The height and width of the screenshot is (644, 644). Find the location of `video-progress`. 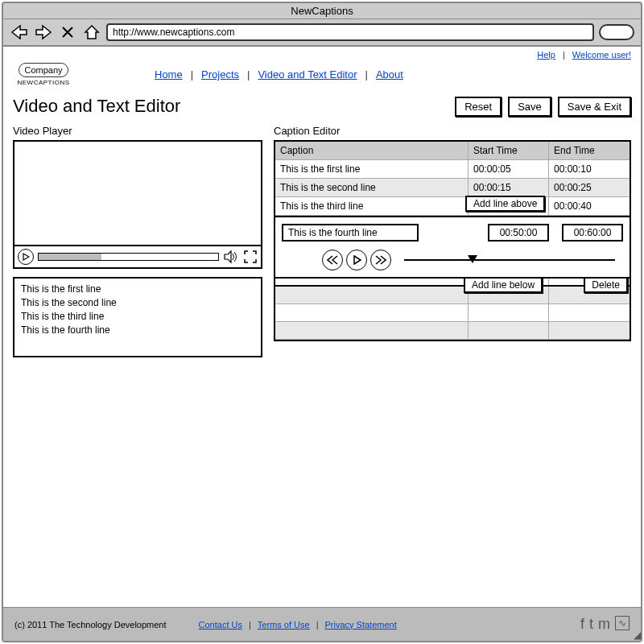

video-progress is located at coordinates (129, 257).